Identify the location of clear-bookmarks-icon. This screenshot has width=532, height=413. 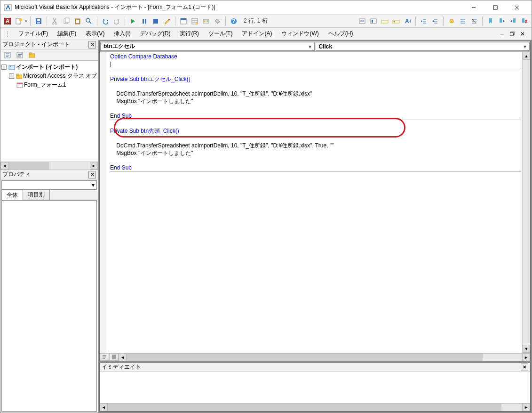
(524, 21).